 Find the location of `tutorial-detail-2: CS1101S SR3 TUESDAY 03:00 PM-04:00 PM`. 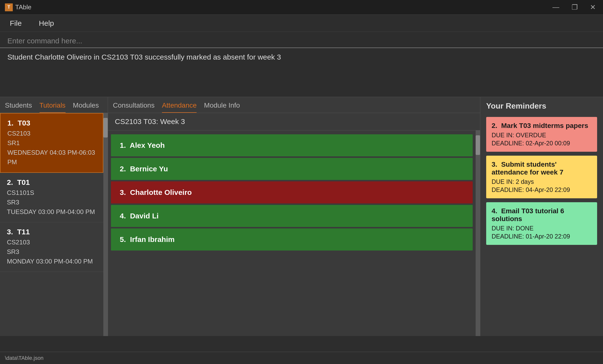

tutorial-detail-2: CS1101S SR3 TUESDAY 03:00 PM-04:00 PM is located at coordinates (52, 202).